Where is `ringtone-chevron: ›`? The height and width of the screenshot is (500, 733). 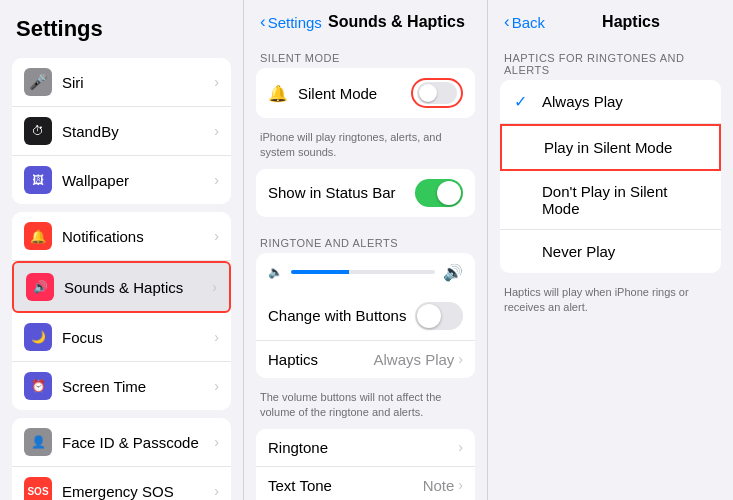 ringtone-chevron: › is located at coordinates (460, 447).